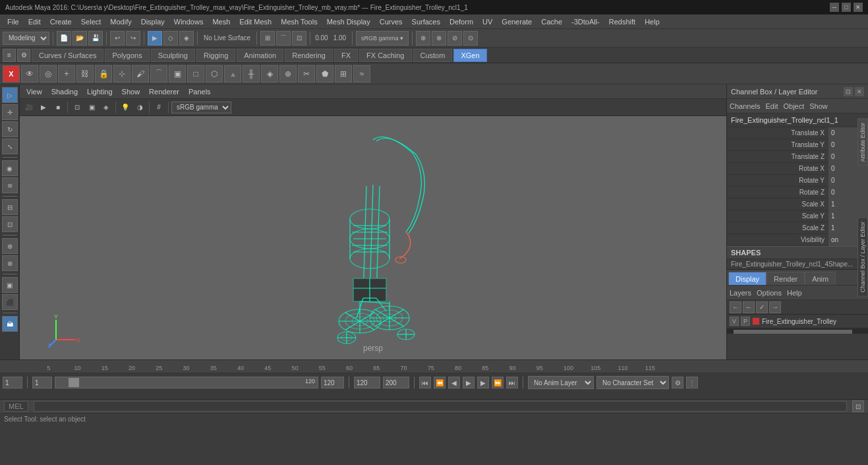  Describe the element at coordinates (692, 383) in the screenshot. I see `anim-extra-btn: ⋮` at that location.